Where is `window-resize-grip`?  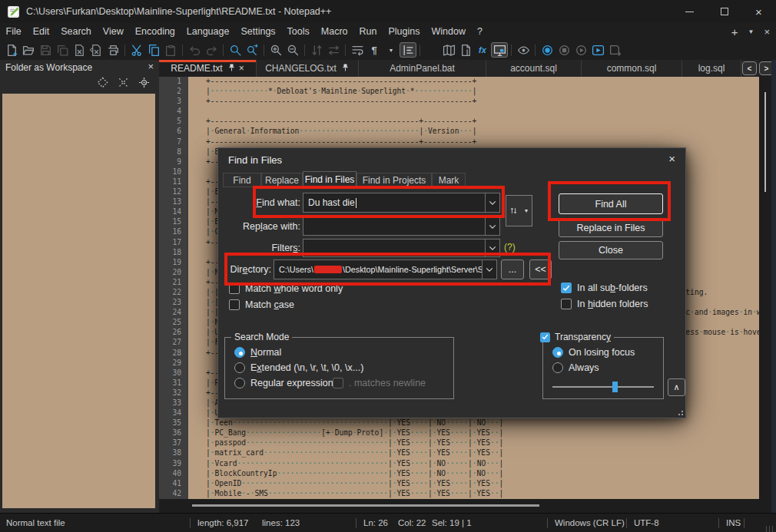
window-resize-grip is located at coordinates (769, 525).